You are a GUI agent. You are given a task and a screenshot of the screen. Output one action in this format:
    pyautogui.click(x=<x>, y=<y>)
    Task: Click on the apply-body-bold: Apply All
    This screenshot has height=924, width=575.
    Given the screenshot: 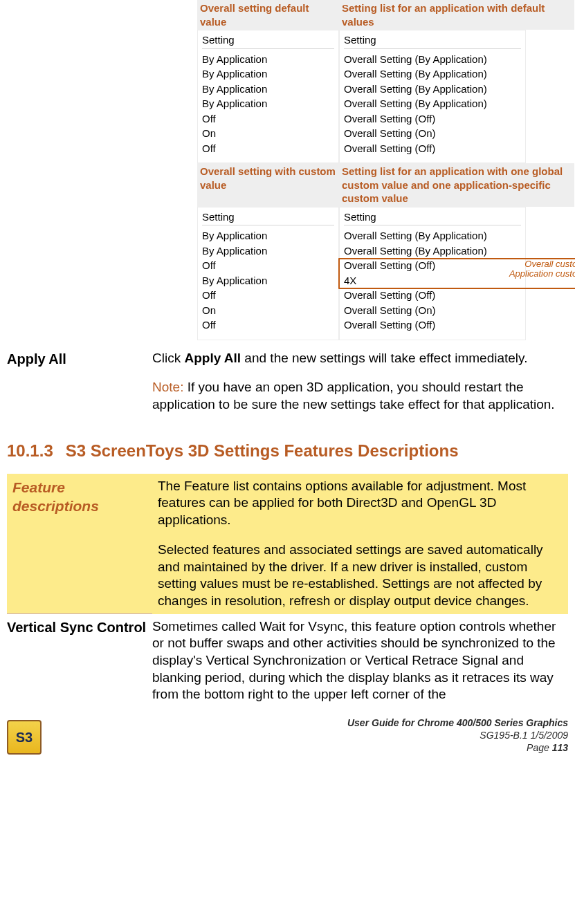 What is the action you would take?
    pyautogui.click(x=212, y=358)
    